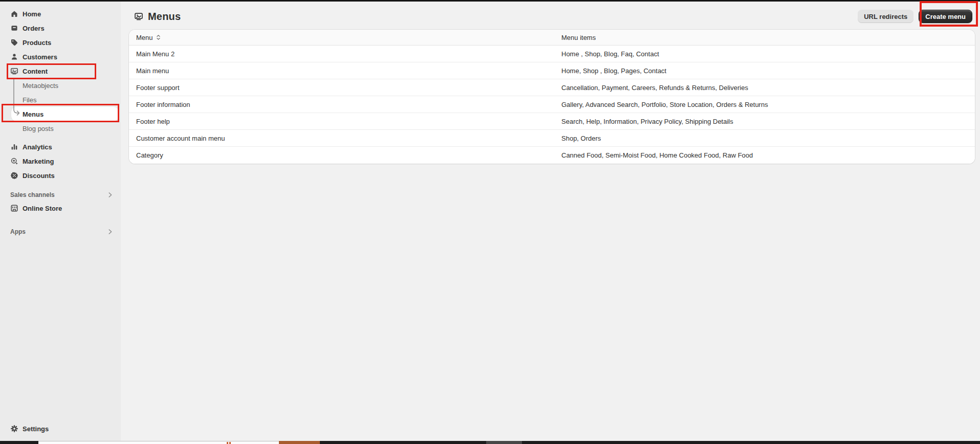 Image resolution: width=980 pixels, height=444 pixels. I want to click on menu-name-cell: Footer help, so click(342, 122).